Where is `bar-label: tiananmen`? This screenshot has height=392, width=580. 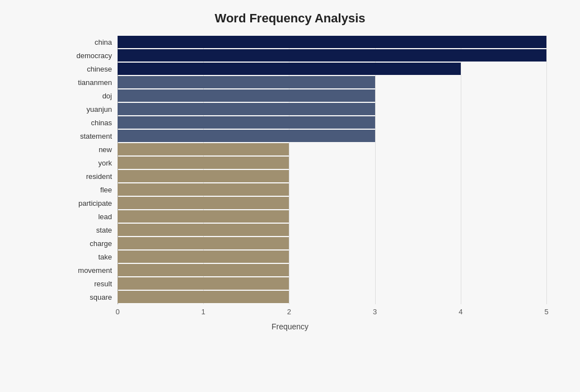
bar-label: tiananmen is located at coordinates (90, 83).